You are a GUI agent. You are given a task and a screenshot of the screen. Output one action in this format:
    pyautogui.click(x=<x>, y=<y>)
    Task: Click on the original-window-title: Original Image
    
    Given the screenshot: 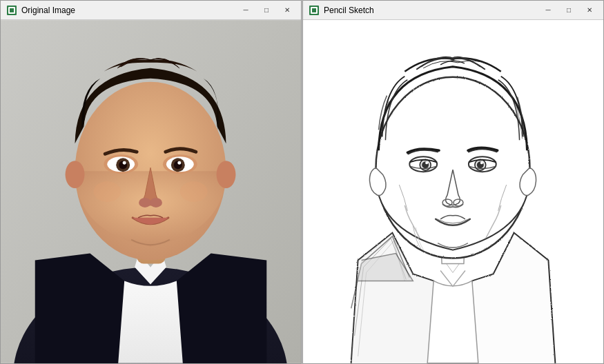 What is the action you would take?
    pyautogui.click(x=48, y=10)
    